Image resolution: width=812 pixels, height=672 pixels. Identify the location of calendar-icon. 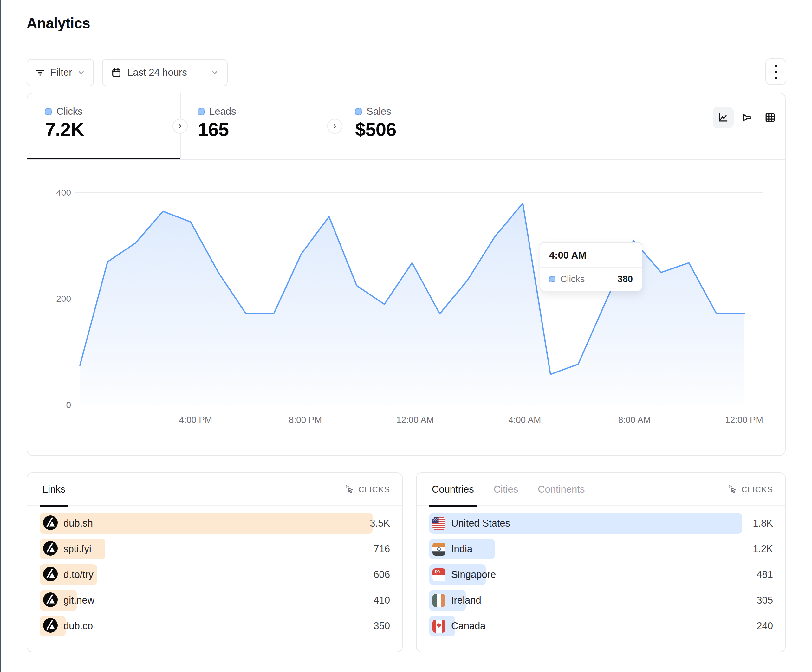
(116, 73).